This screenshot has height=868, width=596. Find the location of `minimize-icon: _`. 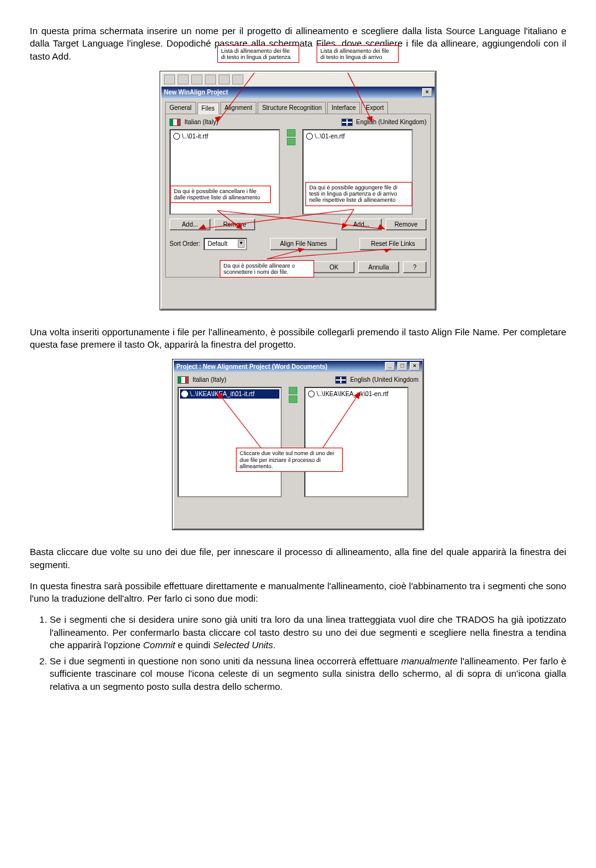

minimize-icon: _ is located at coordinates (390, 366).